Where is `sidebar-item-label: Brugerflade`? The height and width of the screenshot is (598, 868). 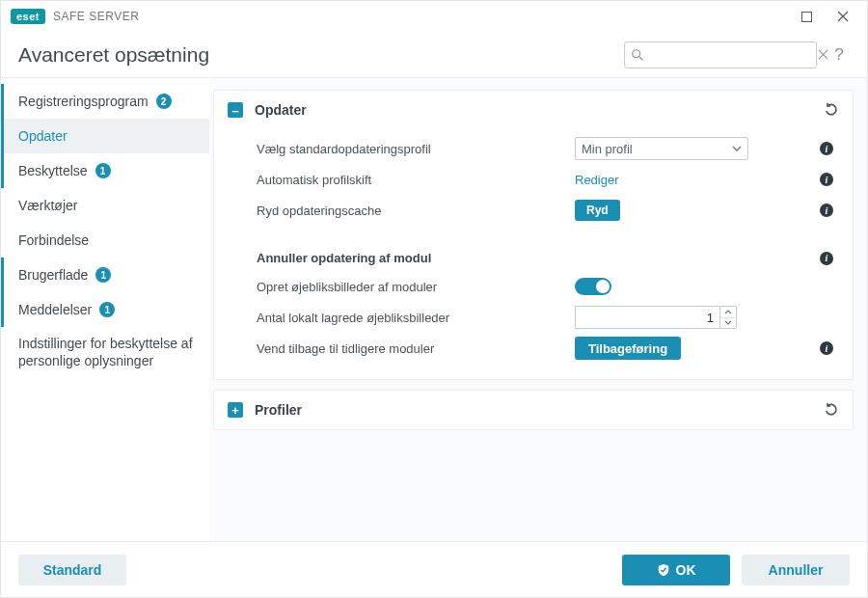 sidebar-item-label: Brugerflade is located at coordinates (53, 275).